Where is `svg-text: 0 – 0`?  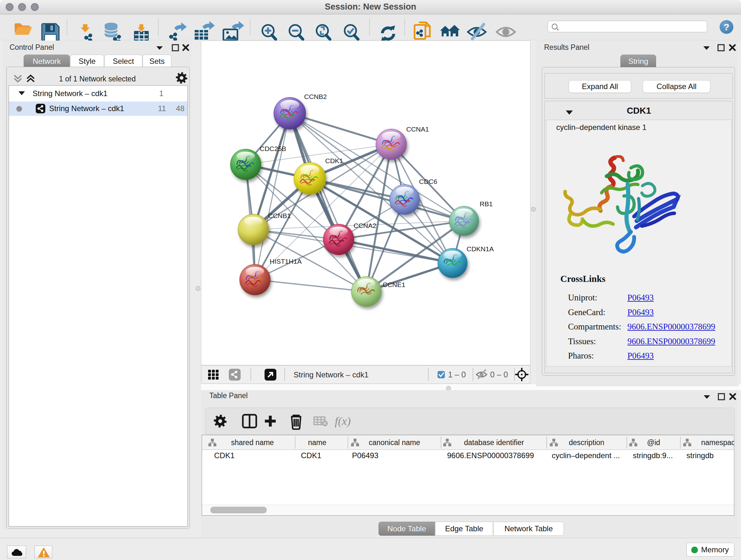 svg-text: 0 – 0 is located at coordinates (499, 375).